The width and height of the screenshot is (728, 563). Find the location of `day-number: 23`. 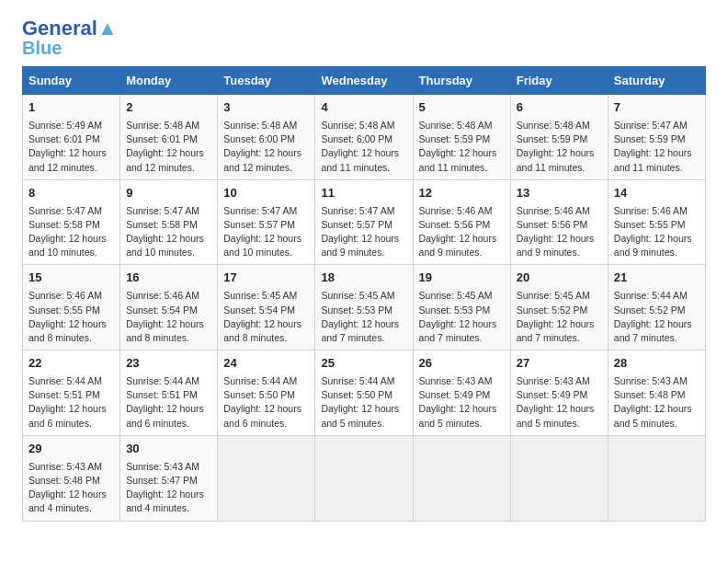

day-number: 23 is located at coordinates (169, 364).